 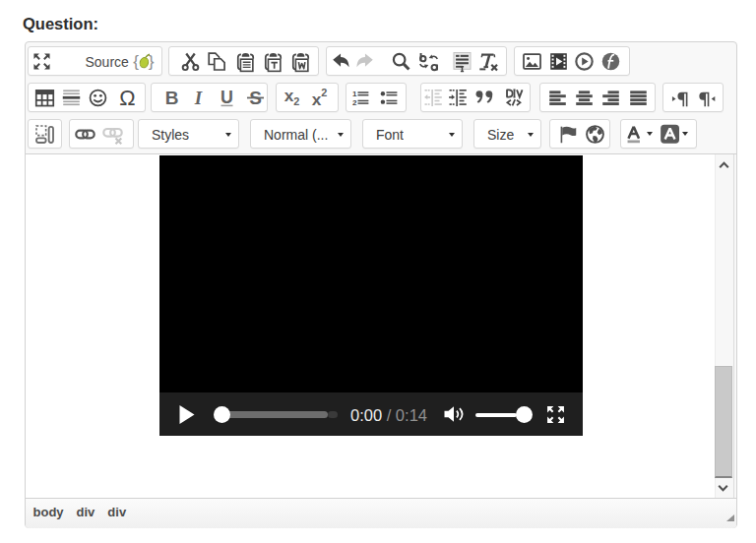 What do you see at coordinates (127, 98) in the screenshot?
I see `svg-text: Ω` at bounding box center [127, 98].